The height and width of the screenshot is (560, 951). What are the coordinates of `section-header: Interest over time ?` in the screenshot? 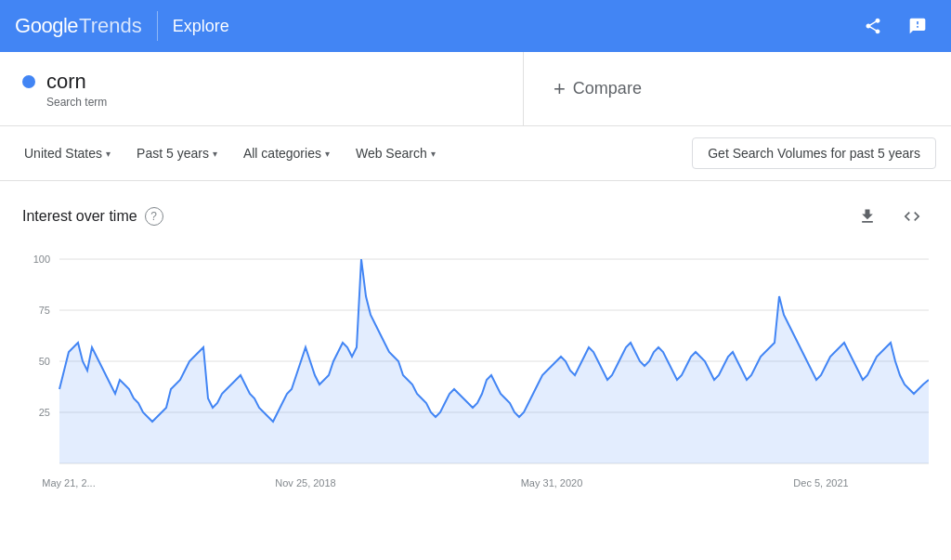 It's located at (476, 216).